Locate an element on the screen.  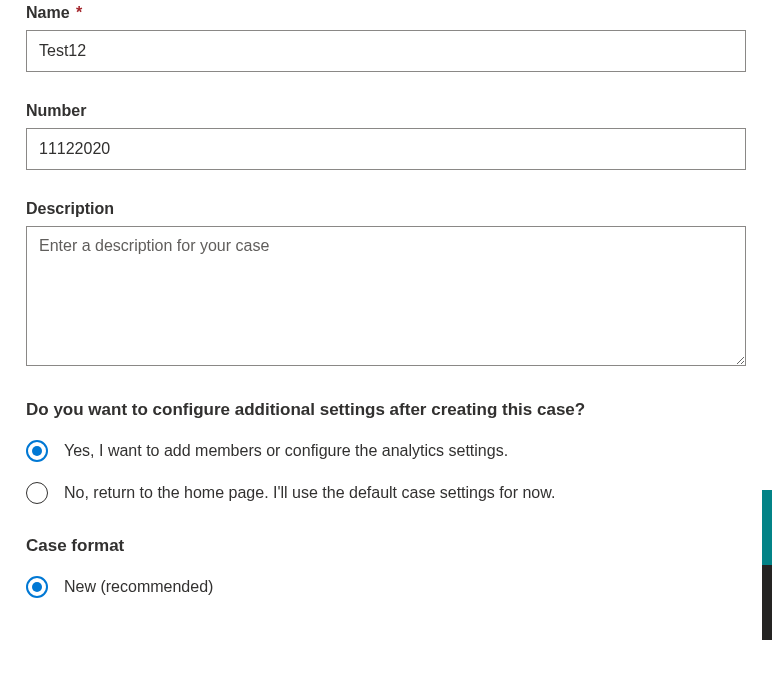
additional-settings-group: Do you want to configure additional sett… is located at coordinates (386, 452).